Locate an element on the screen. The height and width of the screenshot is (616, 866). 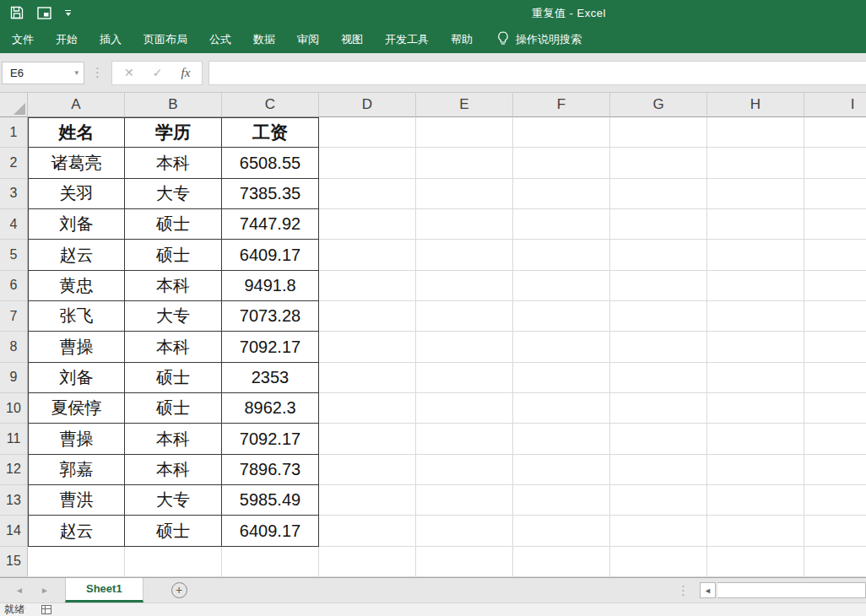
row-header-7: 7 is located at coordinates (14, 316).